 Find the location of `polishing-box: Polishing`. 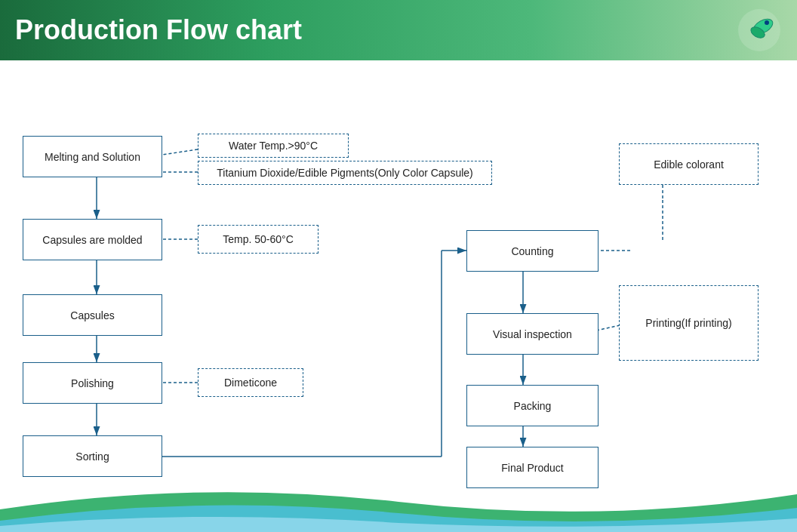

polishing-box: Polishing is located at coordinates (92, 383).